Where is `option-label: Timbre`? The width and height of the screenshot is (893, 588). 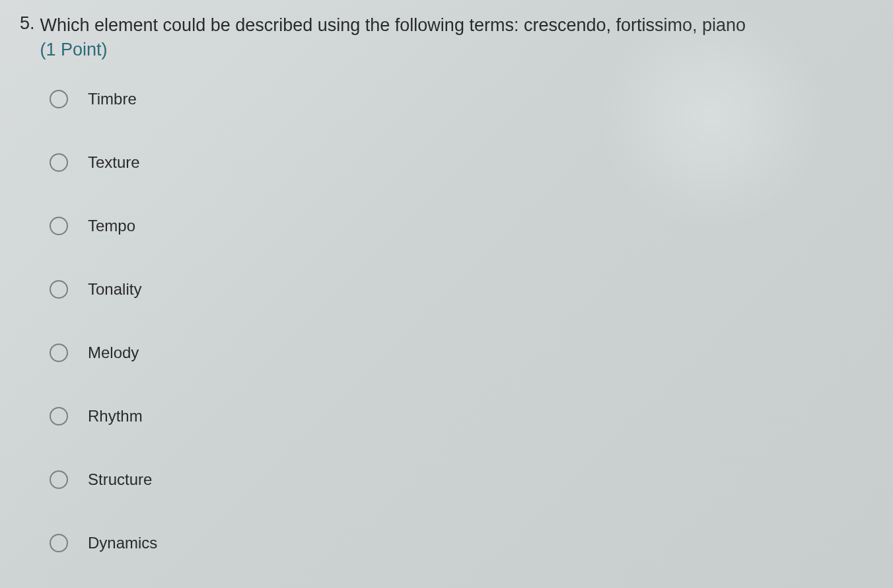
option-label: Timbre is located at coordinates (112, 99).